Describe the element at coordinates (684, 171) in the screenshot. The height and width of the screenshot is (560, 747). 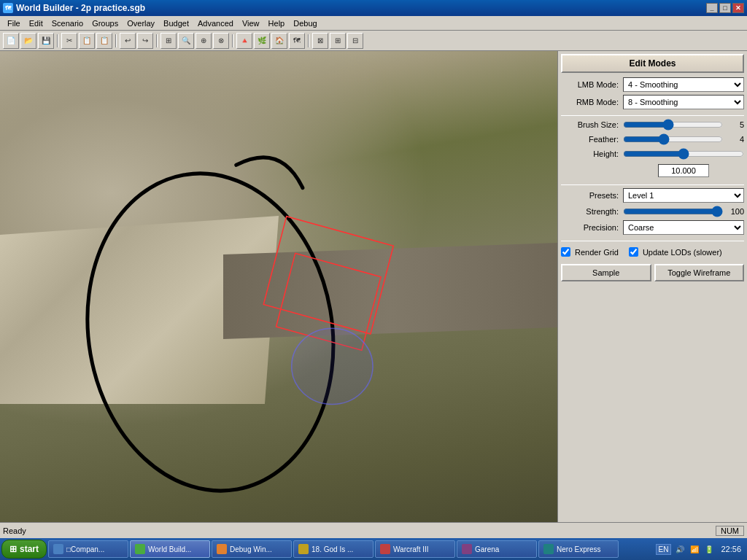
I see `height-input` at that location.